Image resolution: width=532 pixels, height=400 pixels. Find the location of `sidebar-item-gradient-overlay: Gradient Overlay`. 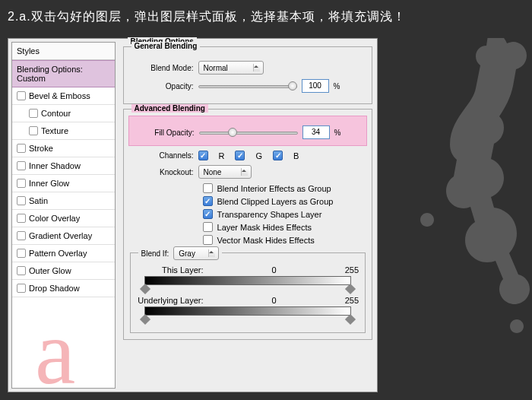

sidebar-item-gradient-overlay: Gradient Overlay is located at coordinates (64, 236).